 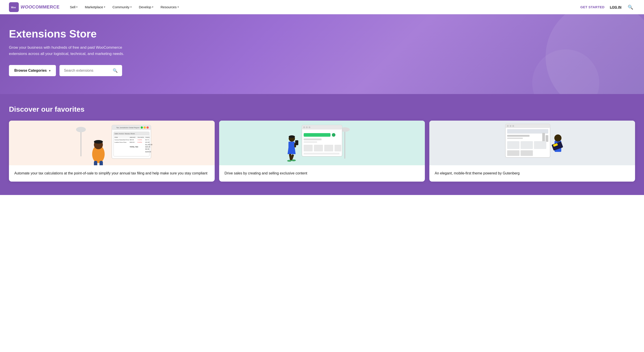 What do you see at coordinates (91, 70) in the screenshot?
I see `search-box: 🔍` at bounding box center [91, 70].